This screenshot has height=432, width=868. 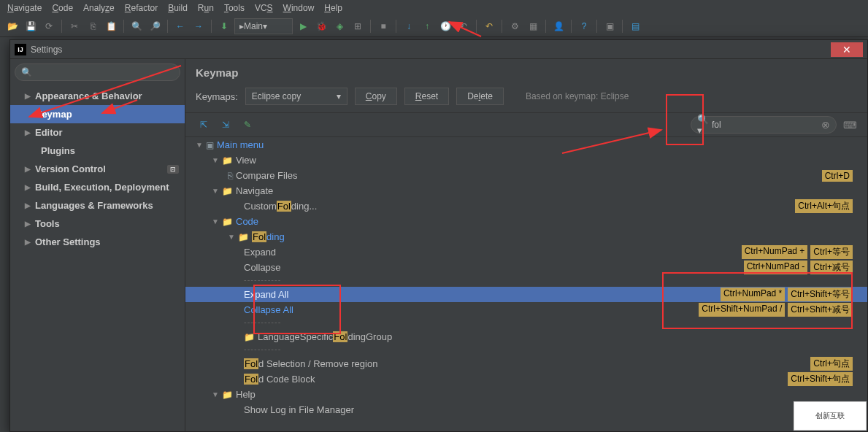 What do you see at coordinates (426, 96) in the screenshot?
I see `reset-button: Reset` at bounding box center [426, 96].